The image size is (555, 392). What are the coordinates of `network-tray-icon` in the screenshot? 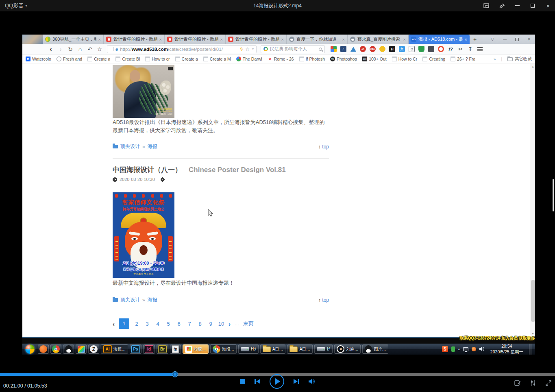 It's located at (466, 349).